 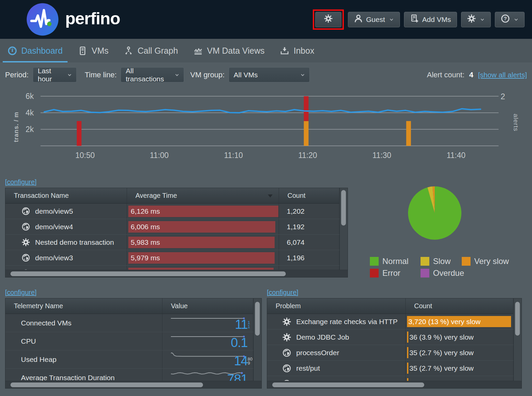 I want to click on legend-item-slow: Slow, so click(x=441, y=261).